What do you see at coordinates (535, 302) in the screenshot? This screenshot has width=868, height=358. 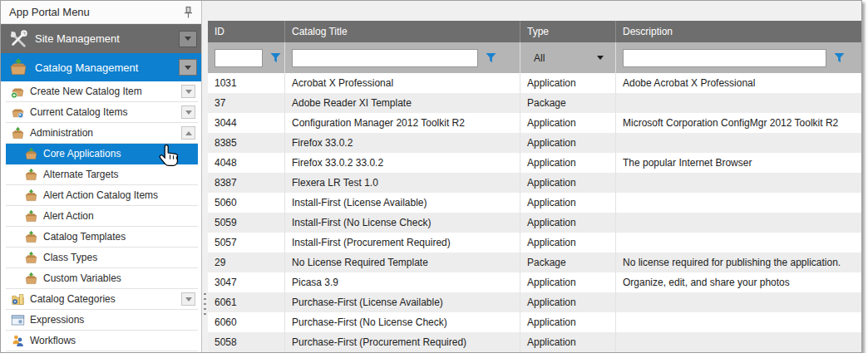 I see `table-row: 6061Purchase-First (License Available)Ap…` at bounding box center [535, 302].